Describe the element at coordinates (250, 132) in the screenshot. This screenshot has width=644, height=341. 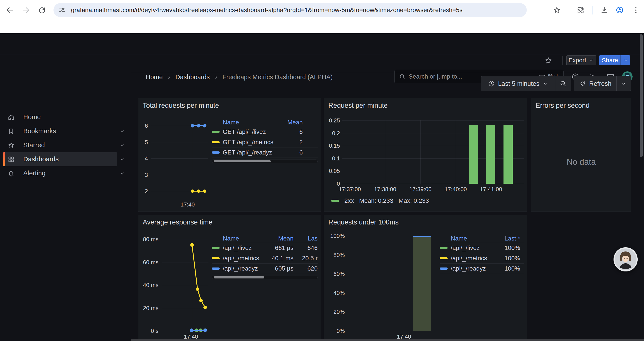
I see `legend-series-name: GET /api/_/livez` at that location.